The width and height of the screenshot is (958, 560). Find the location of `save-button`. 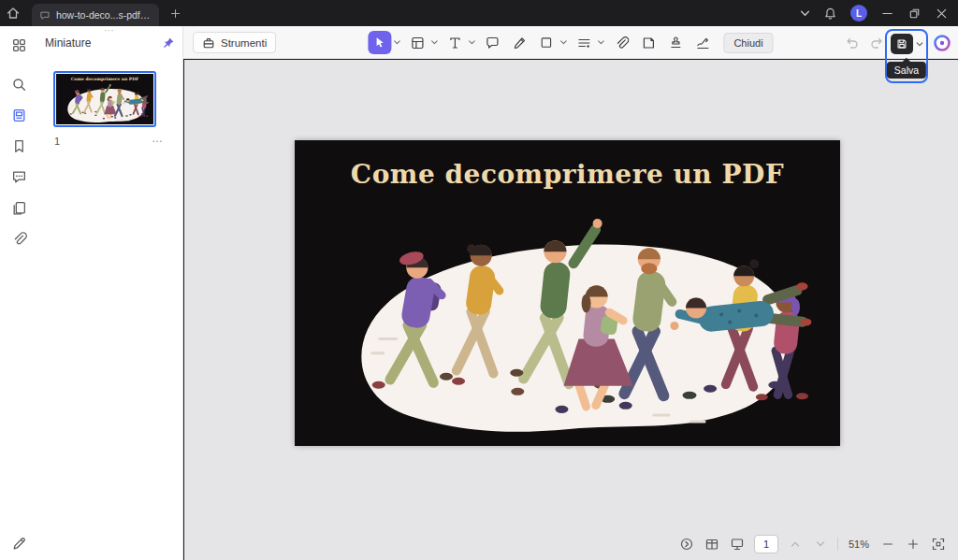

save-button is located at coordinates (902, 44).